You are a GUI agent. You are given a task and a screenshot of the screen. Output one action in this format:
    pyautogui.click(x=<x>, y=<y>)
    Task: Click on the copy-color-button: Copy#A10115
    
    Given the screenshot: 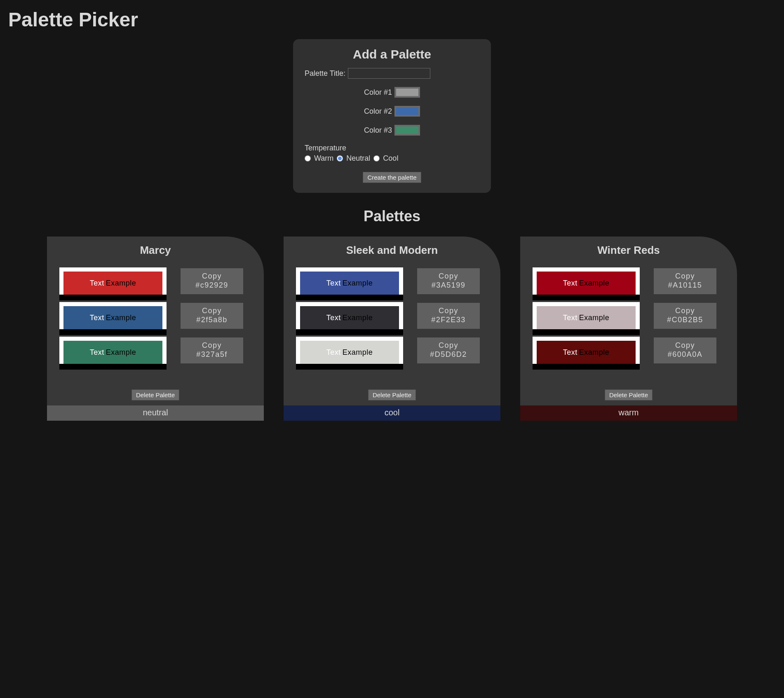 What is the action you would take?
    pyautogui.click(x=685, y=281)
    